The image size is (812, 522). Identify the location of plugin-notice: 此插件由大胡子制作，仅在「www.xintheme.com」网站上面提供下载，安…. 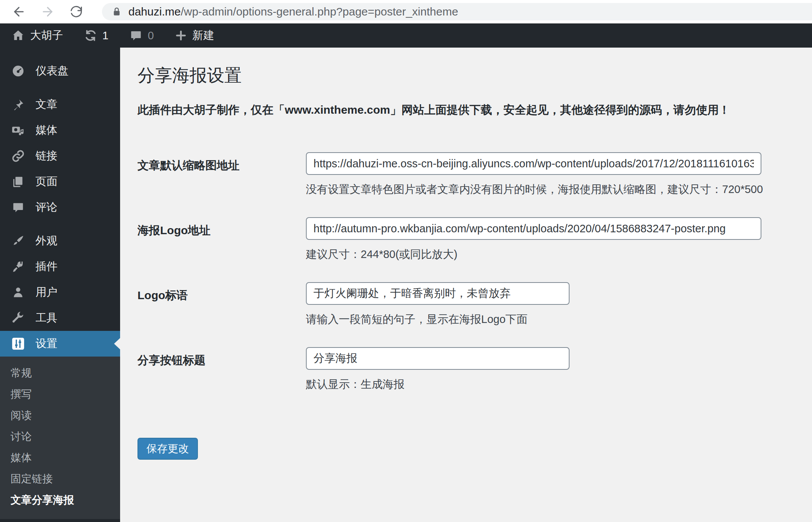
(475, 110).